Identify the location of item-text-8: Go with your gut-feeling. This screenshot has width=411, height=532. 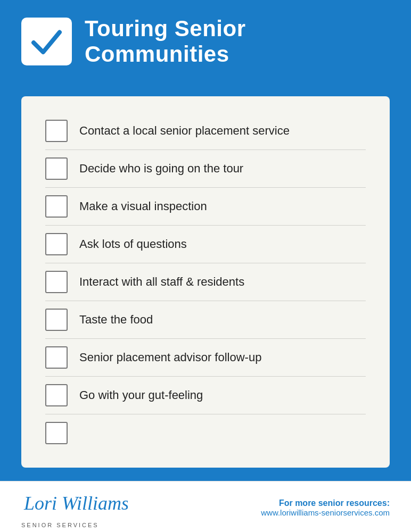
(141, 395).